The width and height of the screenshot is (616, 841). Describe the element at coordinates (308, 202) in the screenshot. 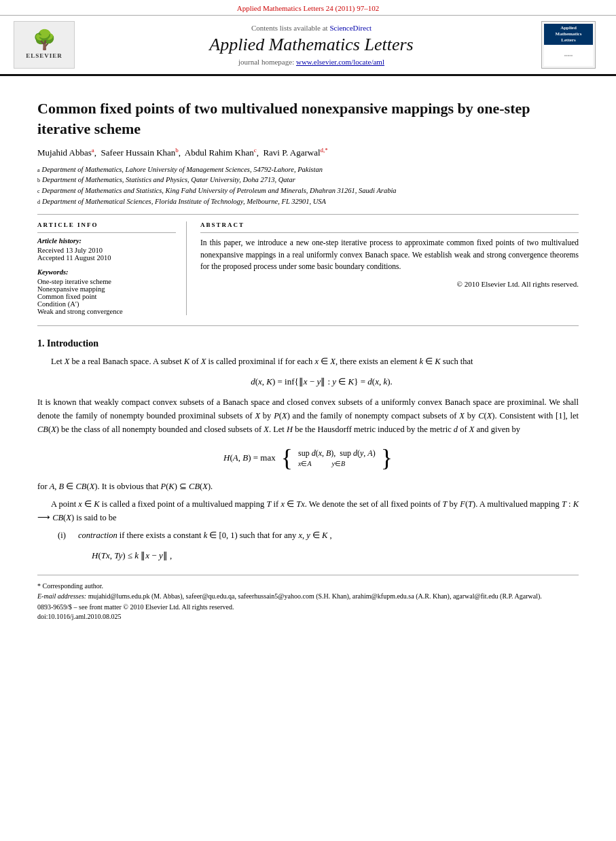

I see `affiliation-d: d Department of Mathematical Sciences, F…` at that location.